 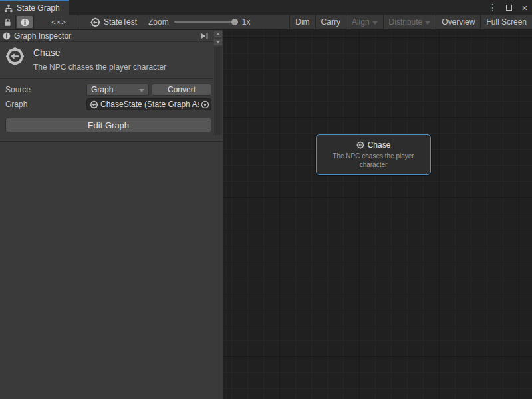 I want to click on window-controls: ⋮ ×, so click(x=509, y=7).